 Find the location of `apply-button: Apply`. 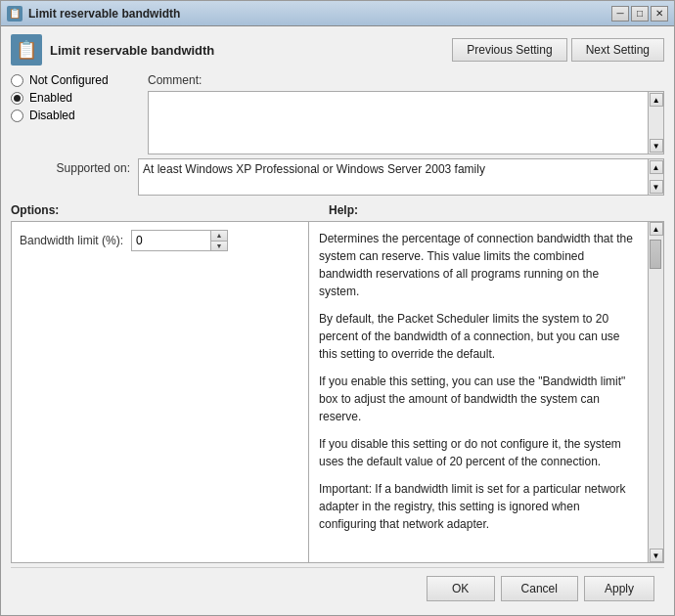

apply-button: Apply is located at coordinates (619, 589).